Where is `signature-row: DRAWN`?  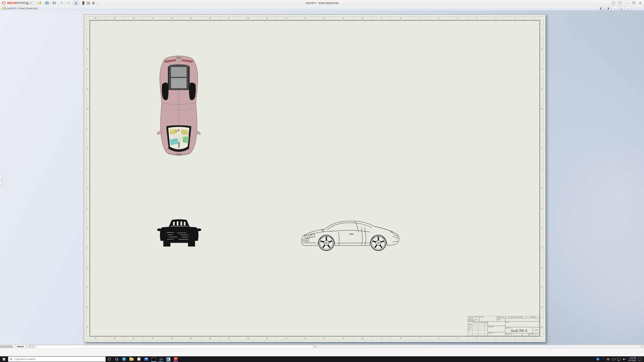
signature-row: DRAWN is located at coordinates (478, 324).